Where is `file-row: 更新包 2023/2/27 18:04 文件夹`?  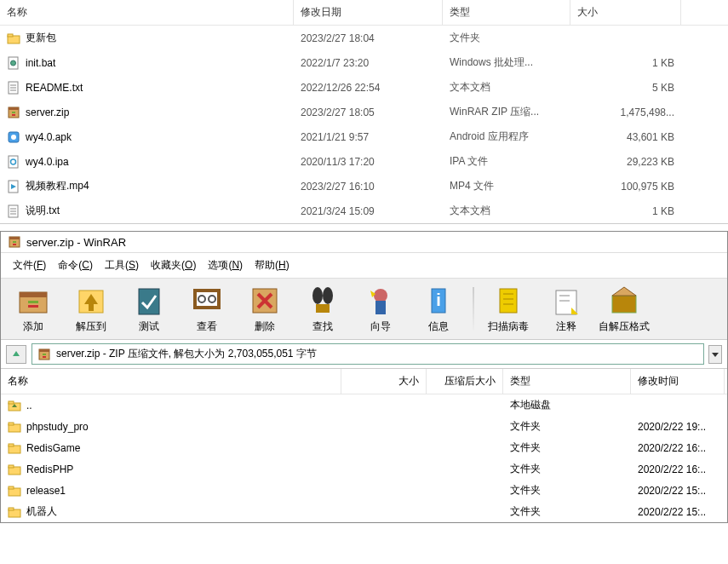 file-row: 更新包 2023/2/27 18:04 文件夹 is located at coordinates (364, 37).